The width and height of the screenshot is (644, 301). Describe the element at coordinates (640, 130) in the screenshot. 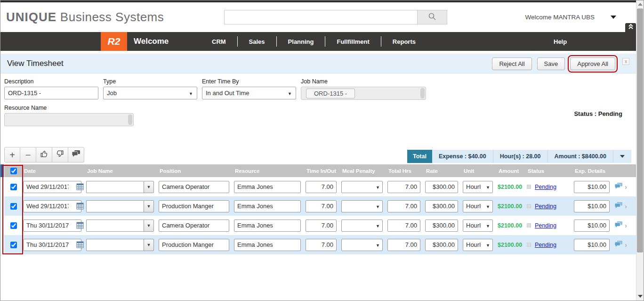

I see `scrollbar-thumb` at that location.